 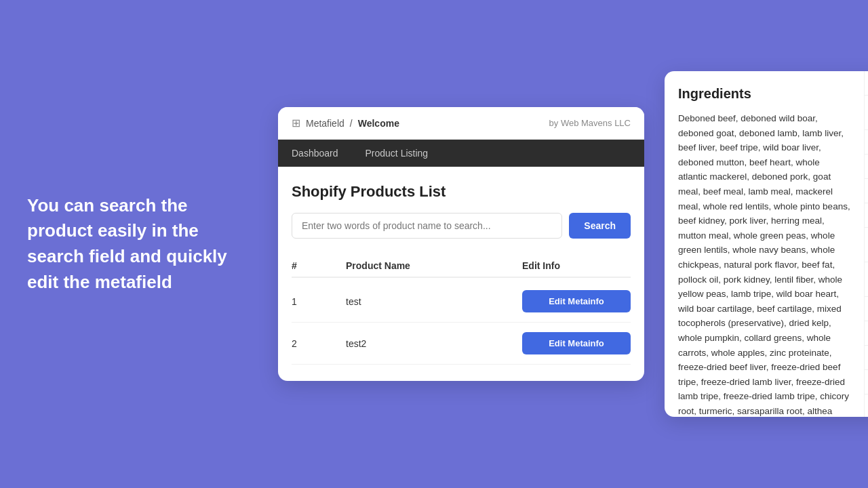 What do you see at coordinates (867, 333) in the screenshot?
I see `nutrient-row: Moisture 12` at bounding box center [867, 333].